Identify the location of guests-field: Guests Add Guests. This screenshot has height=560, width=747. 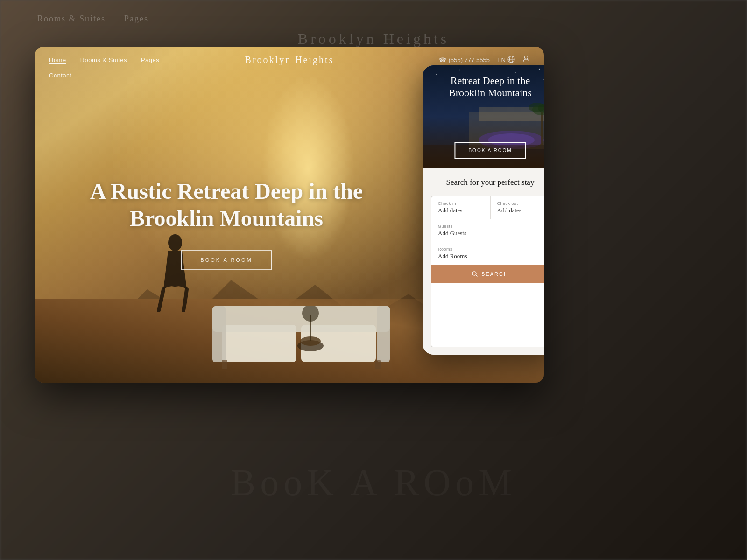
(487, 231).